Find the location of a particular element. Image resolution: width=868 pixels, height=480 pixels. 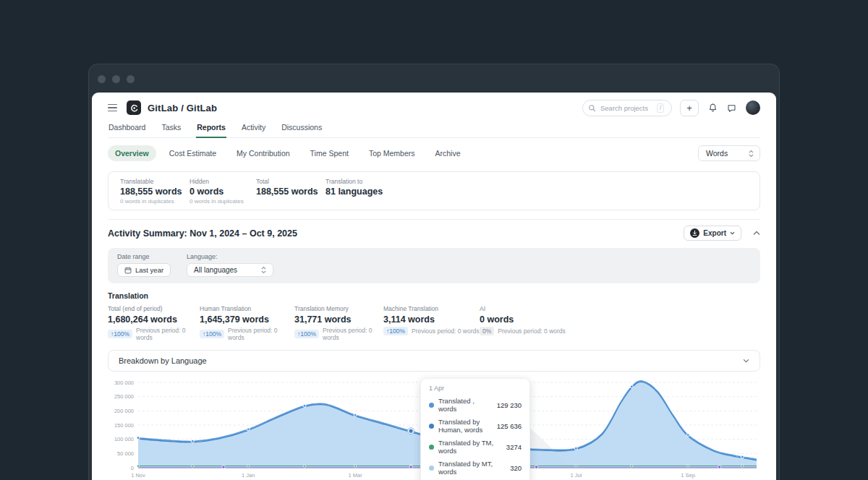

svg-text: 1 Jul is located at coordinates (576, 476).